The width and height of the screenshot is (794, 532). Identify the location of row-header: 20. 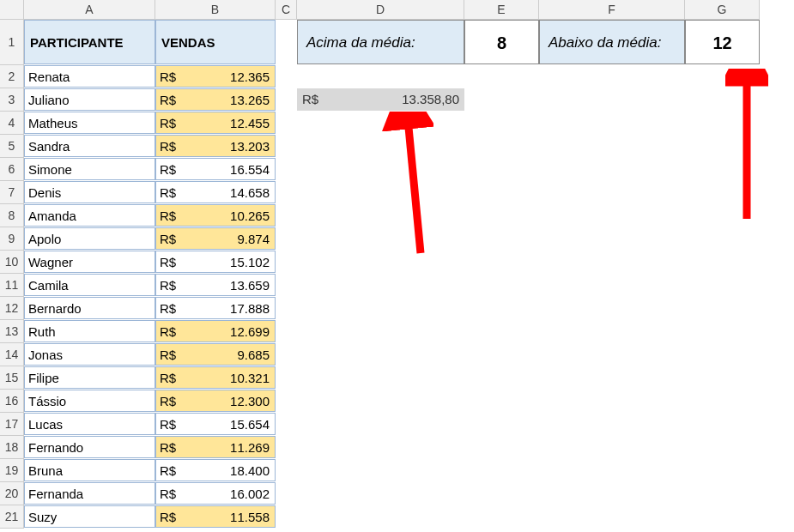
(12, 494).